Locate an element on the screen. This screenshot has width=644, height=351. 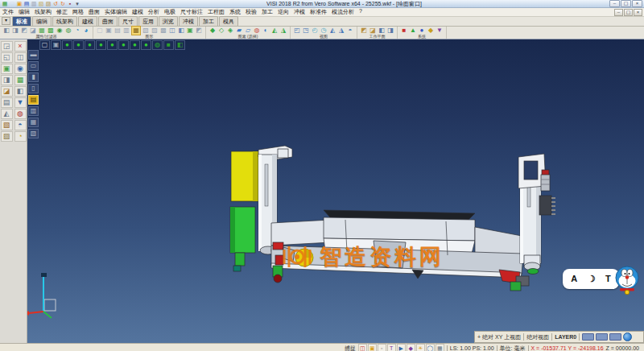
ribbon-tab: 线架构 is located at coordinates (64, 21).